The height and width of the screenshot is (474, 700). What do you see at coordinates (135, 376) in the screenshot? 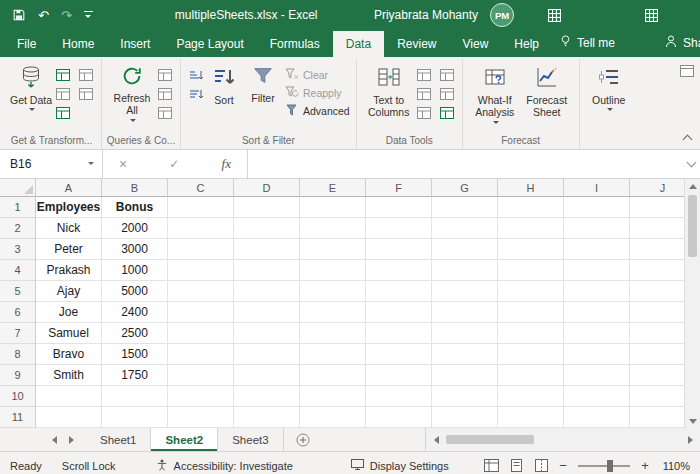
I see `cell-B9: 1750` at bounding box center [135, 376].